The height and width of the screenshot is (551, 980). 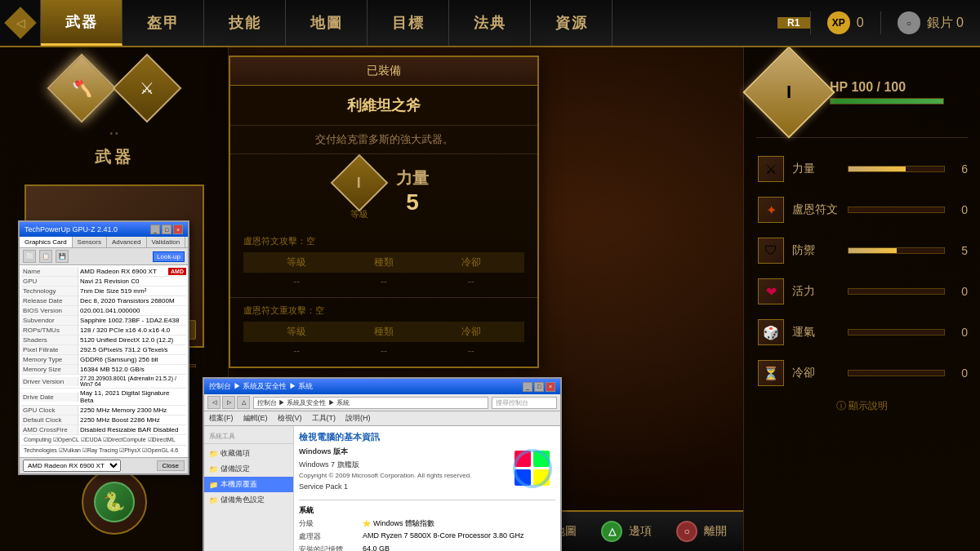 I want to click on luck-value: 0, so click(x=960, y=332).